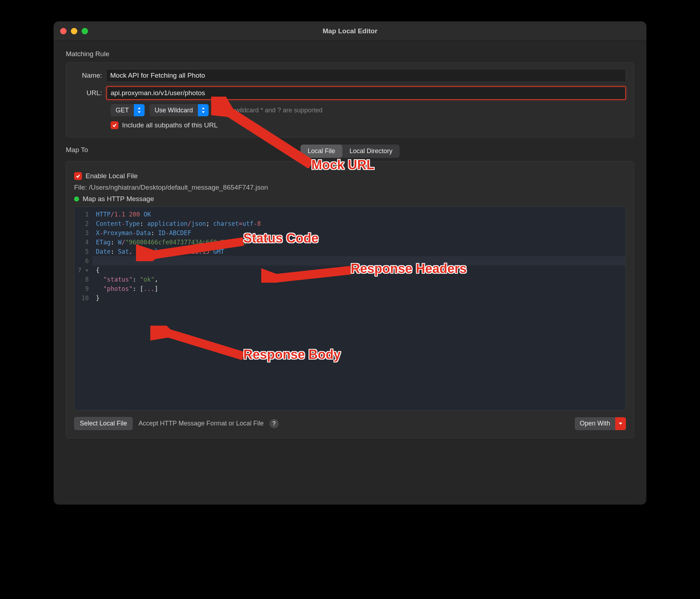  I want to click on url-label: URL:, so click(90, 93).